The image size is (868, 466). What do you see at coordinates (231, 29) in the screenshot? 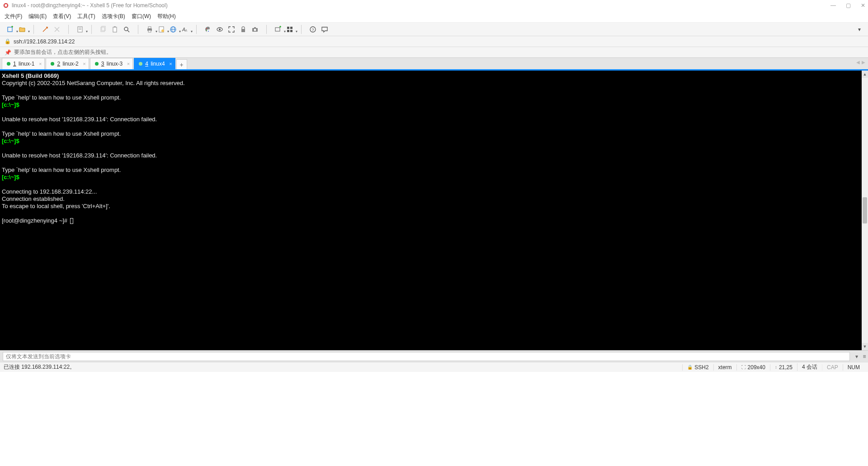
I see `fullscreen-button` at bounding box center [231, 29].